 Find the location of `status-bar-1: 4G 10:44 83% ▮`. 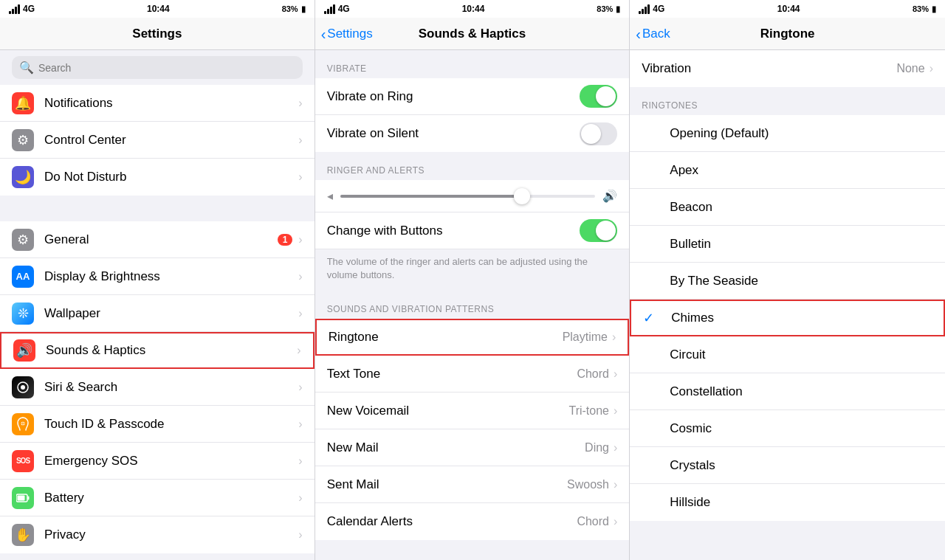

status-bar-1: 4G 10:44 83% ▮ is located at coordinates (157, 9).